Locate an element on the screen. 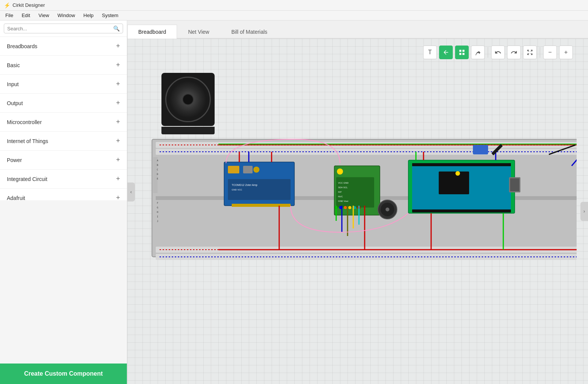 This screenshot has width=588, height=384. component-list: Breadboards + Basic + Input + Output + M… is located at coordinates (63, 118).